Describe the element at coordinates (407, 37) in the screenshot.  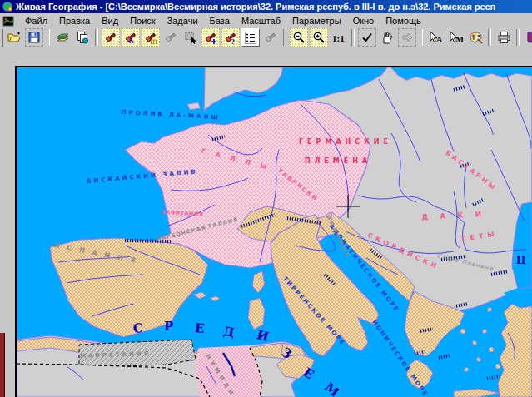
I see `arrow-gray-icon` at that location.